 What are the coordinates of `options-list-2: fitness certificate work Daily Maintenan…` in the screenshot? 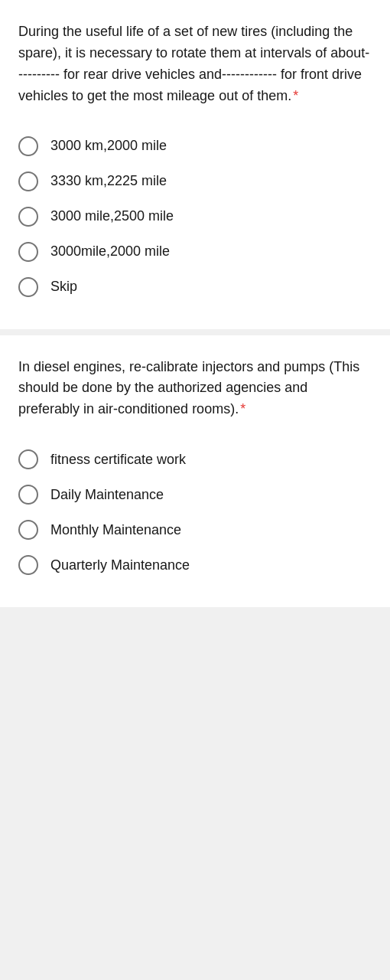 It's located at (195, 512).